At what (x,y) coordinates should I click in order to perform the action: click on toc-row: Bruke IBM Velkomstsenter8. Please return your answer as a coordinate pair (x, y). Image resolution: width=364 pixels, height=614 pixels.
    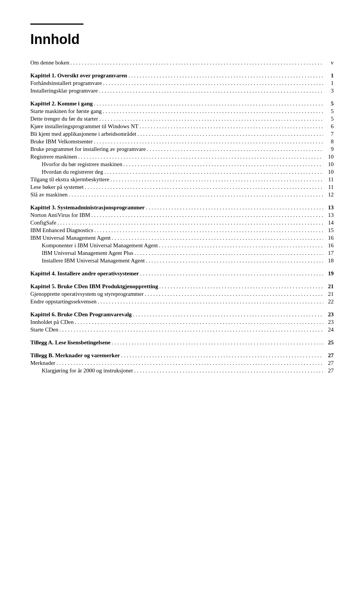
    Looking at the image, I should click on (182, 142).